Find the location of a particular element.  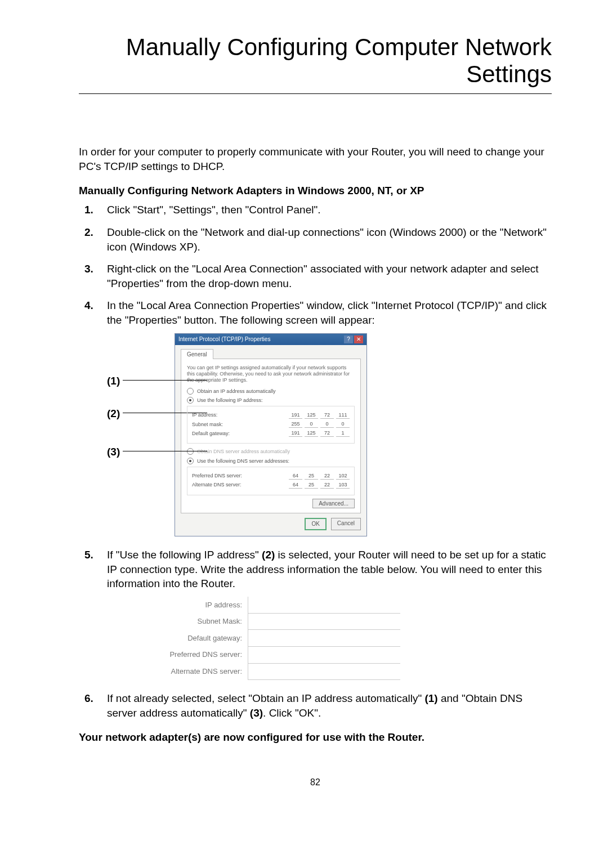

ip-address-input: 191 125 72 111 is located at coordinates (319, 415).